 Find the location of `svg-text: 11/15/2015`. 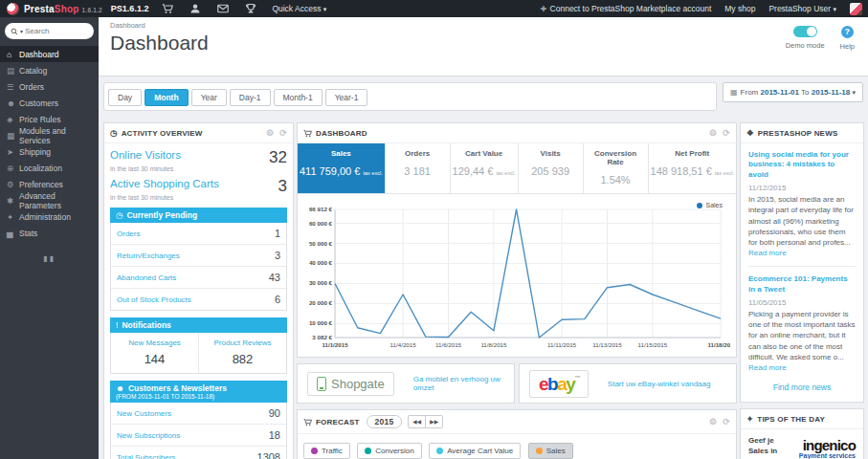

svg-text: 11/15/2015 is located at coordinates (653, 344).